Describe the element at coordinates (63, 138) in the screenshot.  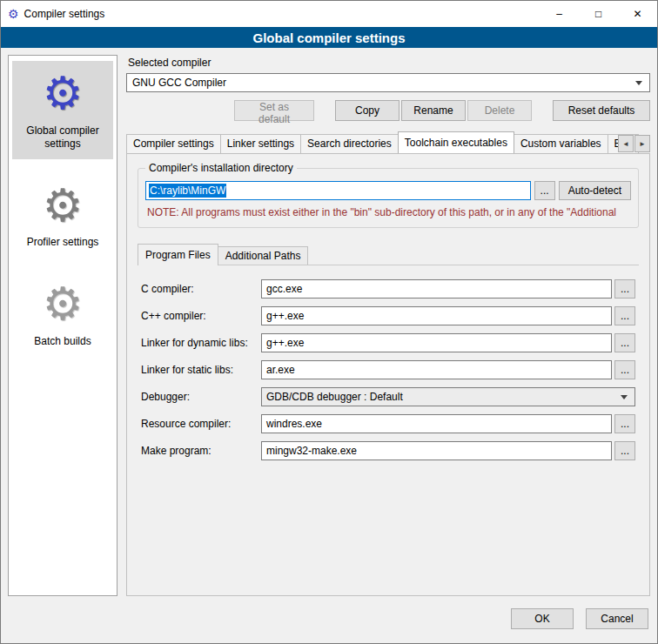
I see `sidebar-item-label: Global compiler settings` at that location.